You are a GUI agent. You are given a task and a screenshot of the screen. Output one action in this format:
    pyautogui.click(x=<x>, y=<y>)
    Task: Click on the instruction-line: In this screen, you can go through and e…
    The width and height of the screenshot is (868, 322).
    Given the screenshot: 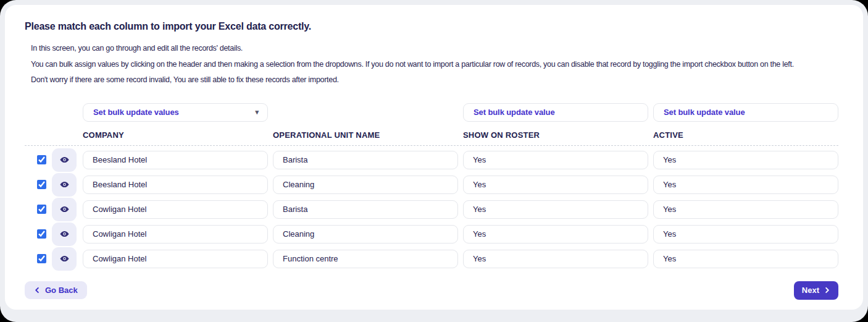 What is the action you would take?
    pyautogui.click(x=435, y=49)
    